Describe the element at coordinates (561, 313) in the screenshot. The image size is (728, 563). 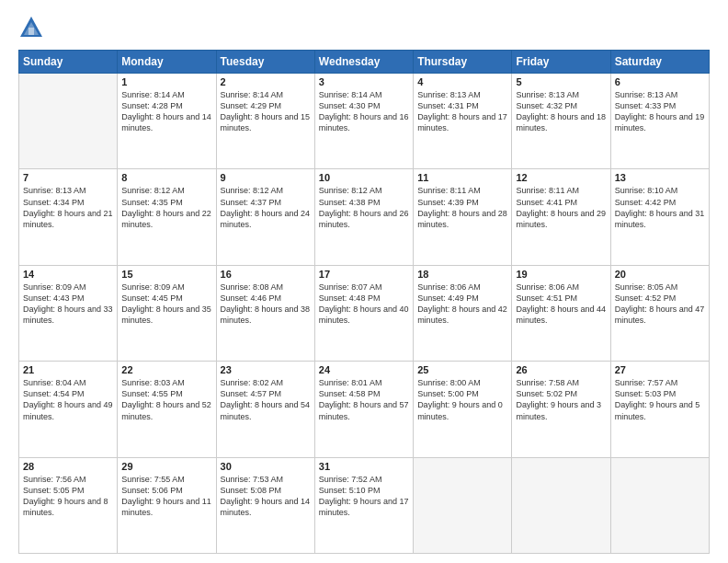
I see `calendar-cell: 19Sunrise: 8:06 AM Sunset: 4:51 PM Dayli…` at that location.